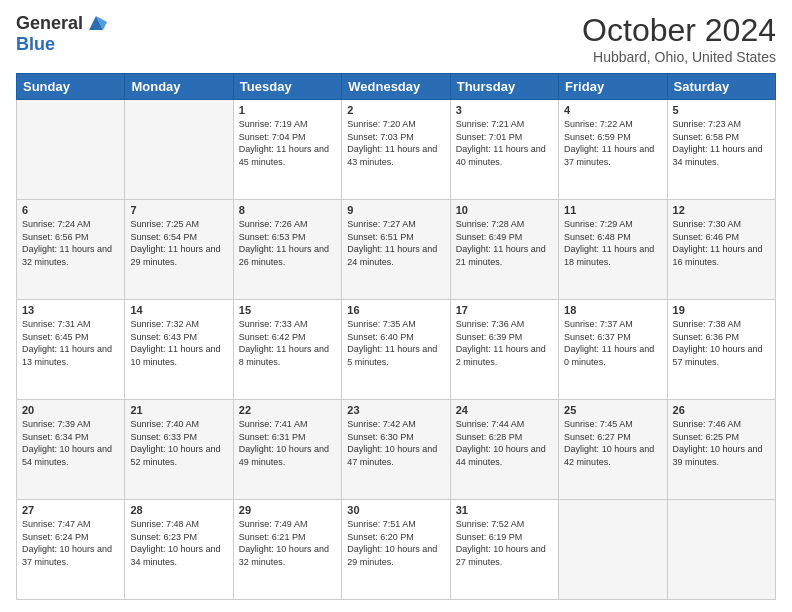  Describe the element at coordinates (178, 543) in the screenshot. I see `day-info: Sunrise: 7:48 AMSunset: 6:23 PMDaylight:…` at that location.